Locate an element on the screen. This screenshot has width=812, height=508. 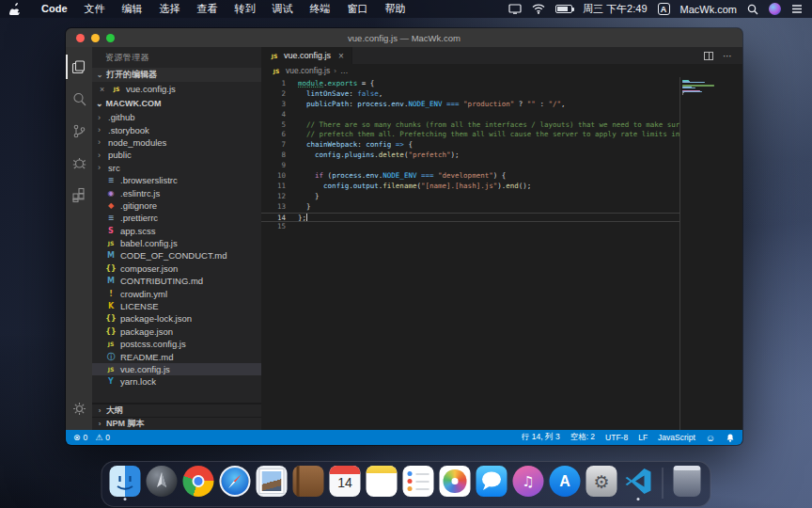
menu-item-8: 窗口 is located at coordinates (358, 8).